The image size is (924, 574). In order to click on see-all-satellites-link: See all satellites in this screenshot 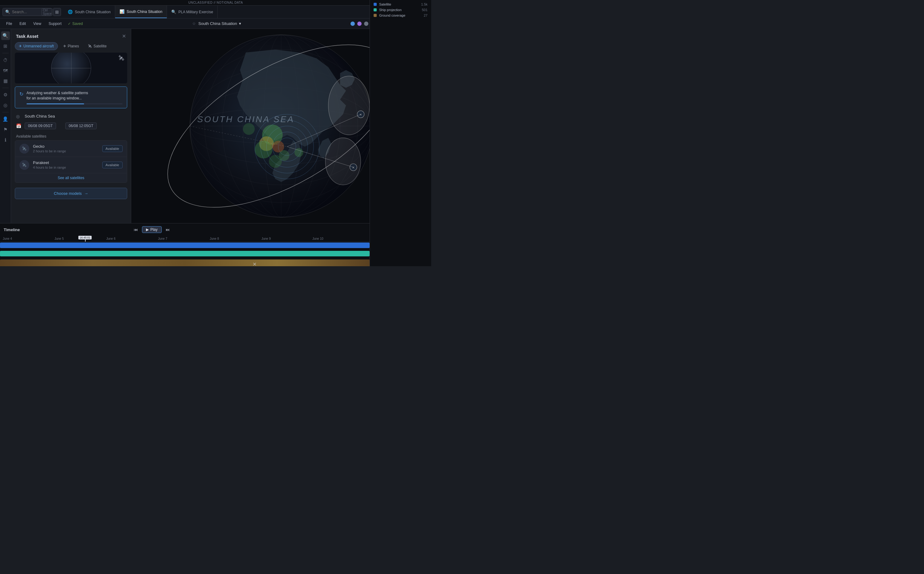, I will do `click(71, 178)`.